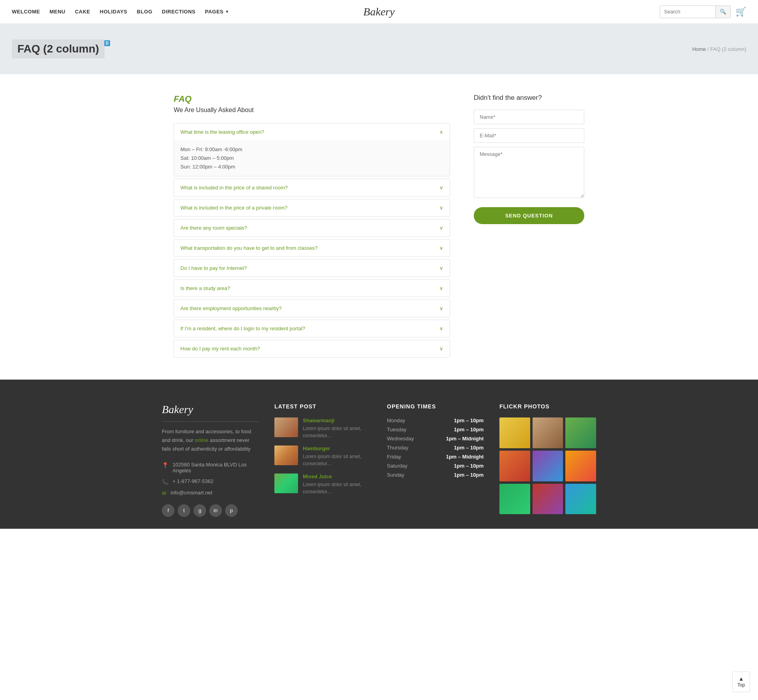 This screenshot has height=700, width=758. Describe the element at coordinates (107, 43) in the screenshot. I see `edit-icon: D` at that location.